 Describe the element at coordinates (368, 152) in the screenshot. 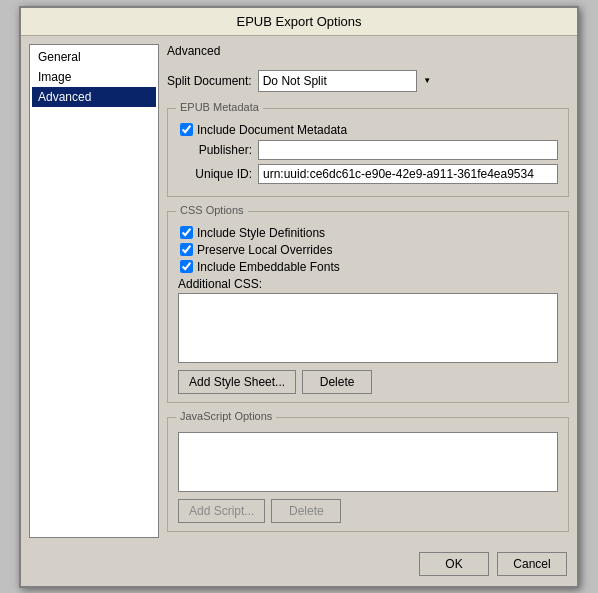

I see `epub-metadata-group: EPUB Metadata Include Document Metadata …` at that location.